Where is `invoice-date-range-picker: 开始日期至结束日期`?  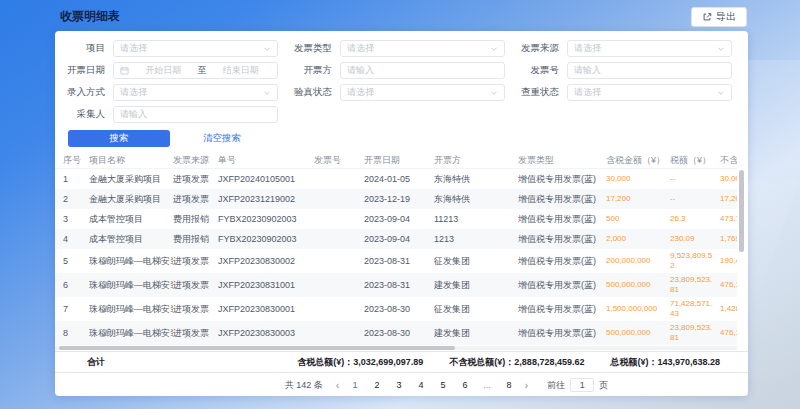 invoice-date-range-picker: 开始日期至结束日期 is located at coordinates (196, 70).